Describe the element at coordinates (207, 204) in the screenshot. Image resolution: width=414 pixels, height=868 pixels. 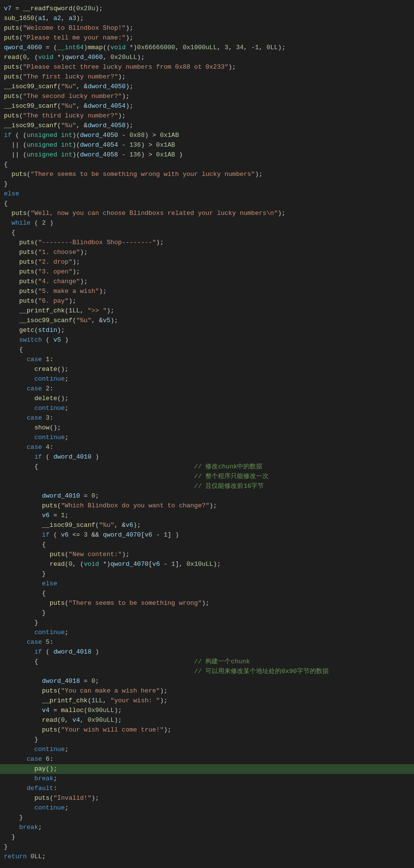
I see `code-line-21: {` at that location.